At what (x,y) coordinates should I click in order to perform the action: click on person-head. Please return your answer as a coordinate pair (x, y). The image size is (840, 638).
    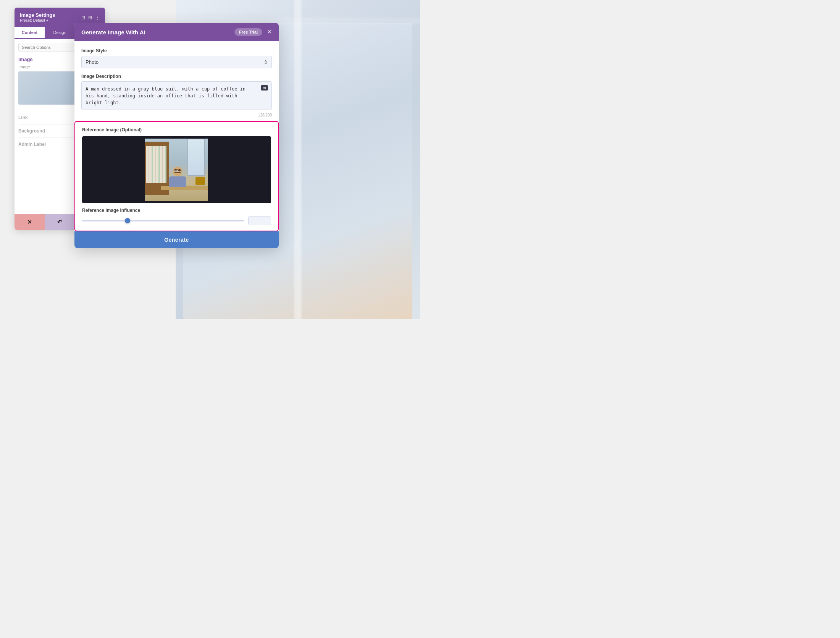
    Looking at the image, I should click on (178, 171).